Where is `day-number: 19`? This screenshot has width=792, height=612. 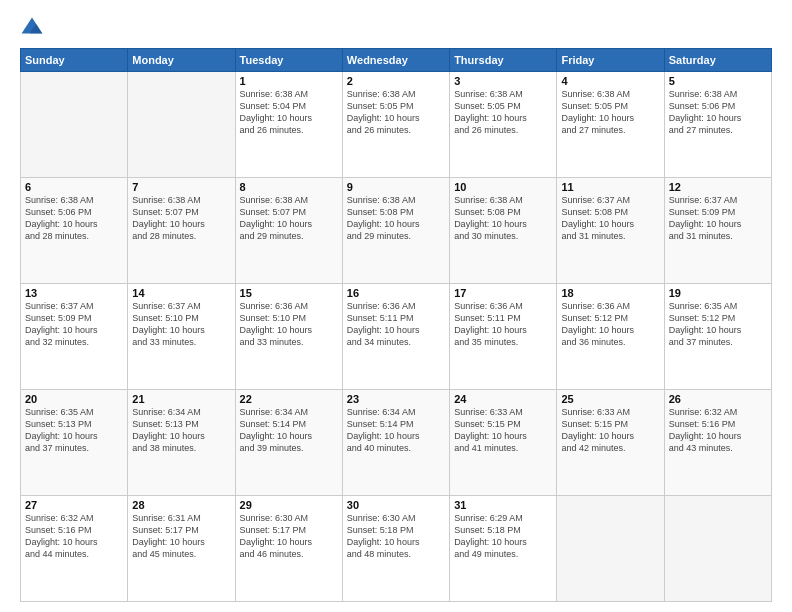
day-number: 19 is located at coordinates (718, 293).